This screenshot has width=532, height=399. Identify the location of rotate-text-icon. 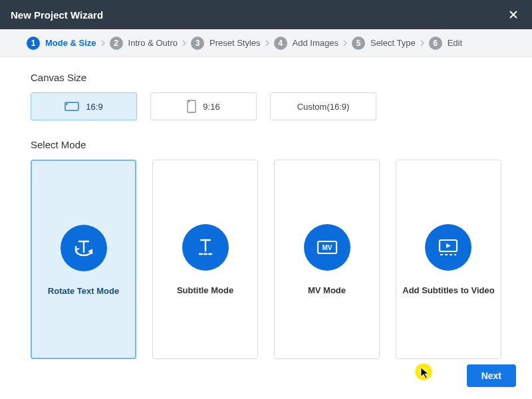
(84, 248).